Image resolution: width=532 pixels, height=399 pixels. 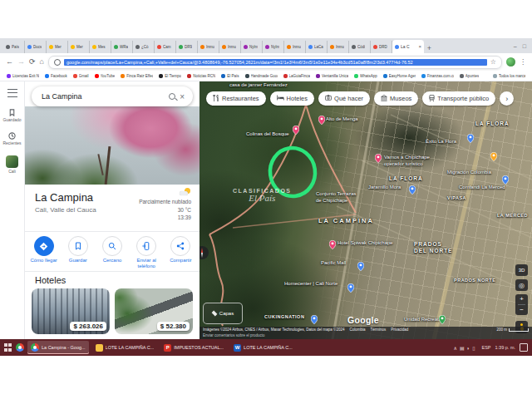 I want to click on language-indicator: ESP, so click(x=487, y=347).